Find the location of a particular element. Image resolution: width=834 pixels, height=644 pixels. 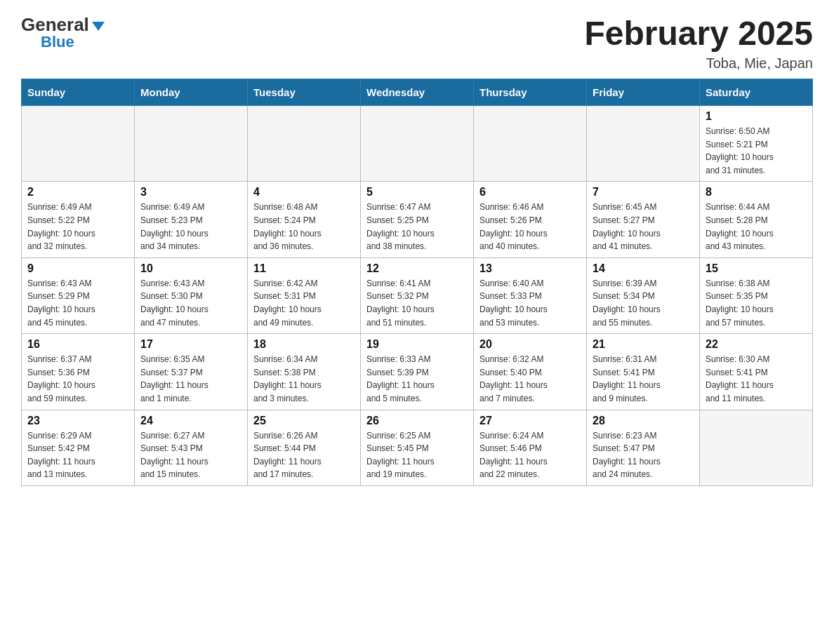

day-number: 11 is located at coordinates (304, 269).